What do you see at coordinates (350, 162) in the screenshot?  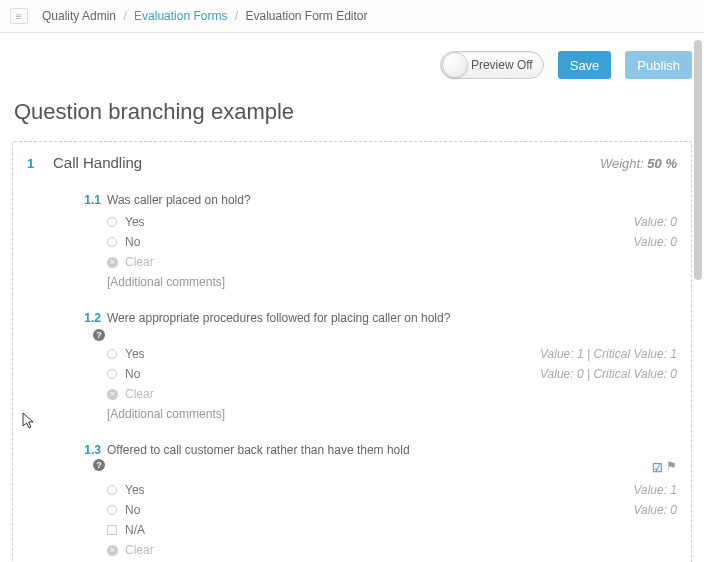 I see `section-header: 1 Call Handling Weight: 50 %` at bounding box center [350, 162].